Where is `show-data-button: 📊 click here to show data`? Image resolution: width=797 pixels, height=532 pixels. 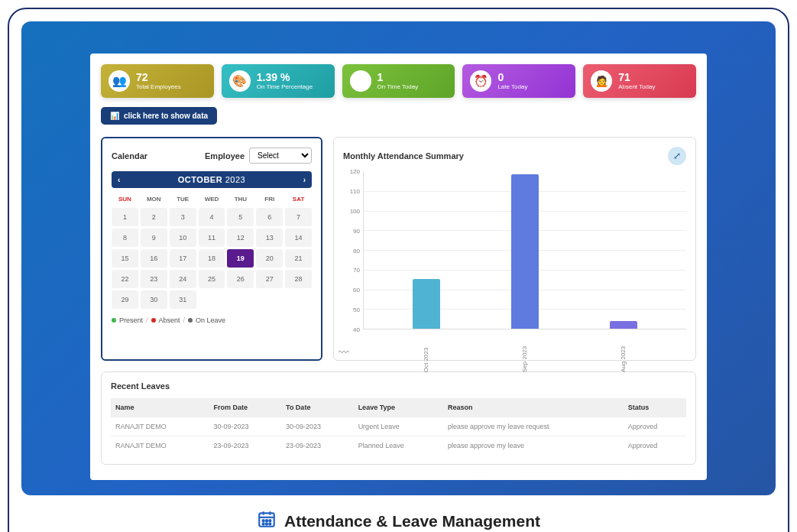 show-data-button: 📊 click here to show data is located at coordinates (159, 116).